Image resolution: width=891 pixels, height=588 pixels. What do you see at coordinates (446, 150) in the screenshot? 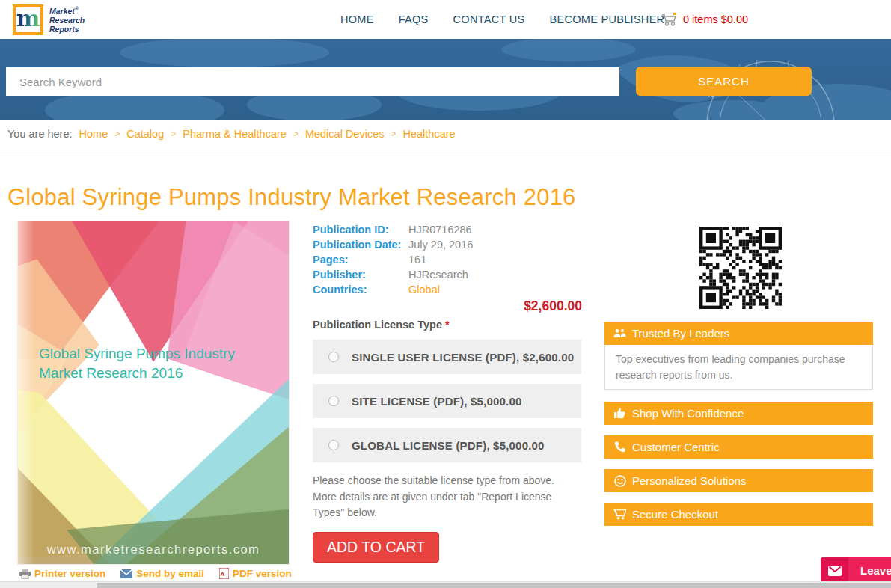
I see `divider` at bounding box center [446, 150].